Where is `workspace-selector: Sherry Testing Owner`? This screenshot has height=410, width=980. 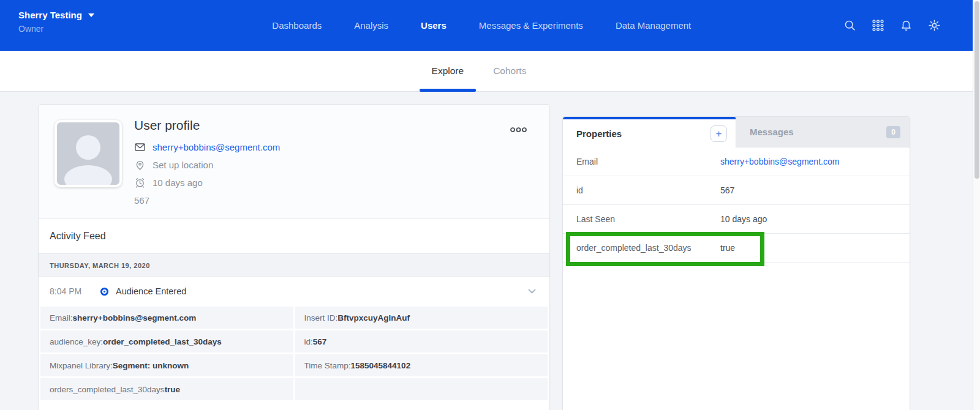
workspace-selector: Sherry Testing Owner is located at coordinates (56, 22).